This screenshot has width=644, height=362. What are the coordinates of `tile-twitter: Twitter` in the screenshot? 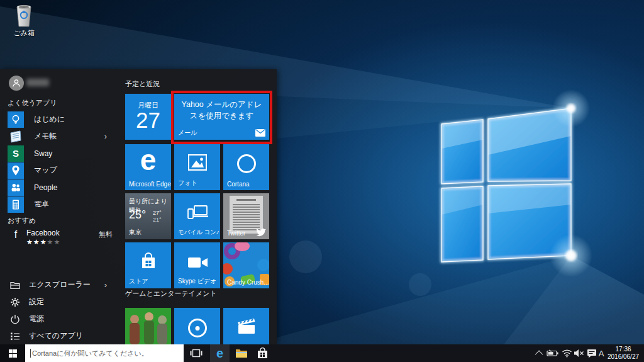 It's located at (247, 217).